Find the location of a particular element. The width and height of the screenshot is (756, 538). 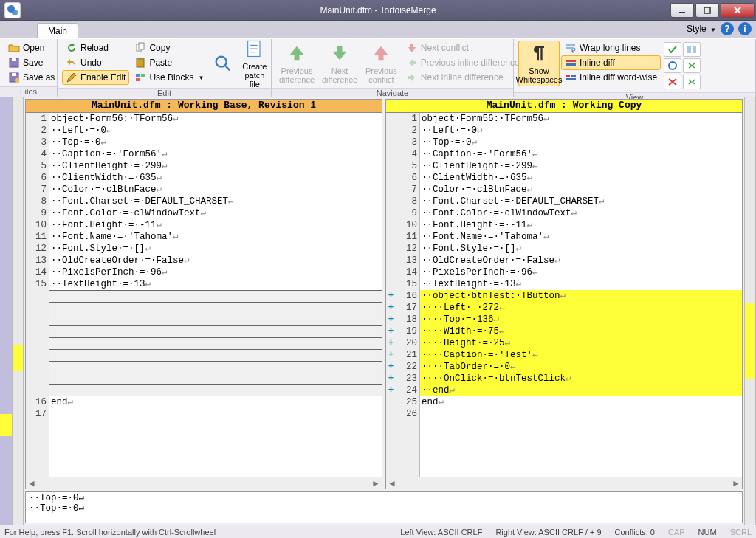

prev-conflict-button: Previous conflict is located at coordinates (381, 63).